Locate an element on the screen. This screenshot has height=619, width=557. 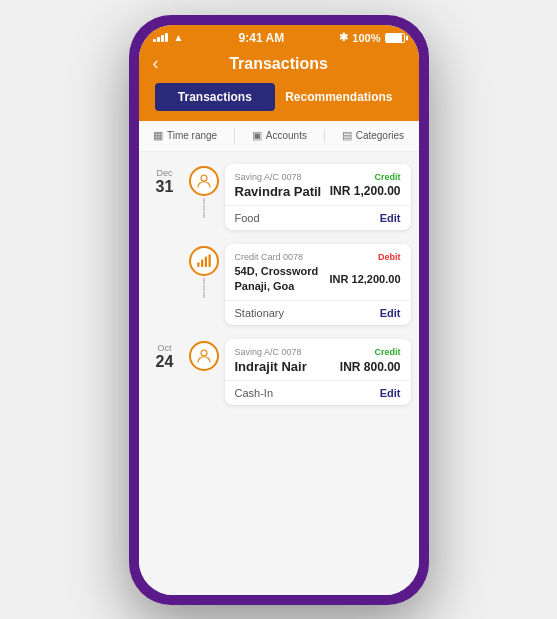
card-category-1: Stationary is located at coordinates (260, 313).